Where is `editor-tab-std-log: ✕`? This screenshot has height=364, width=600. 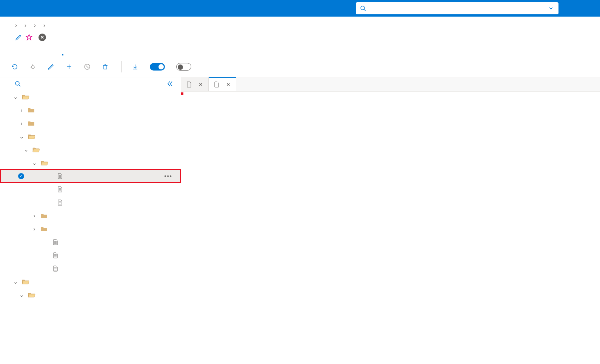 editor-tab-std-log: ✕ is located at coordinates (195, 84).